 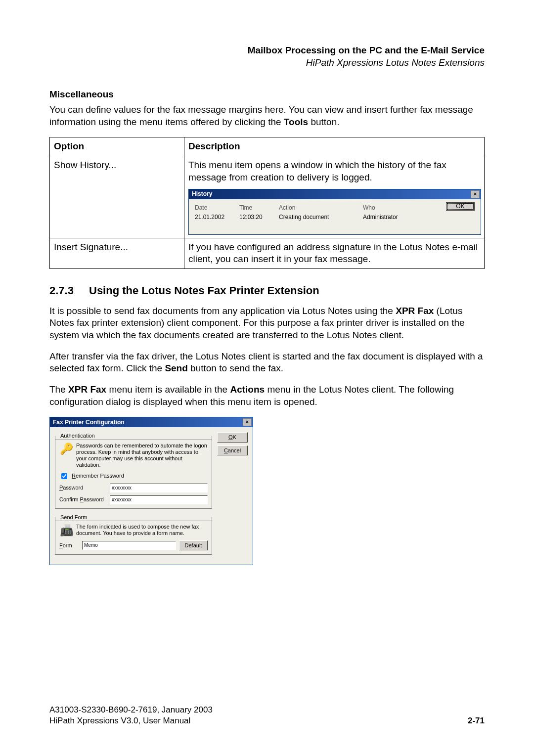 I want to click on dialog-title: Fax Printer Configuration, so click(x=89, y=423).